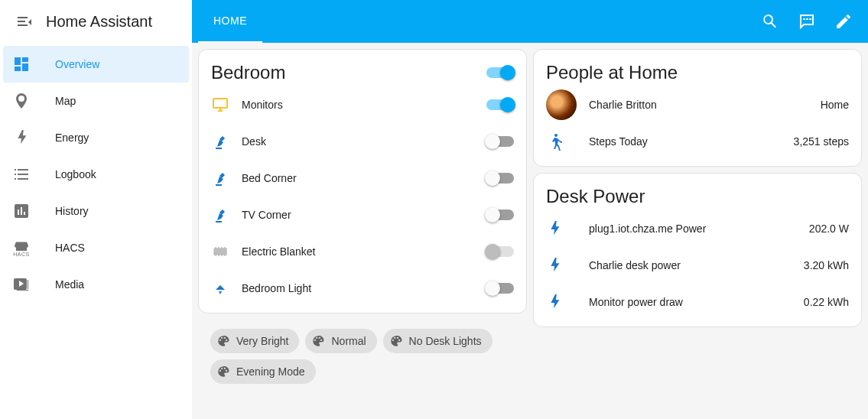 This screenshot has height=419, width=868. What do you see at coordinates (21, 174) in the screenshot?
I see `list-icon` at bounding box center [21, 174].